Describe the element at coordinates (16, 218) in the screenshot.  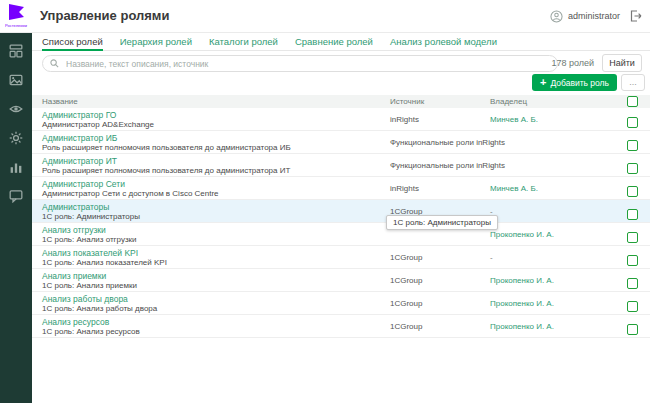
I see `sidebar` at that location.